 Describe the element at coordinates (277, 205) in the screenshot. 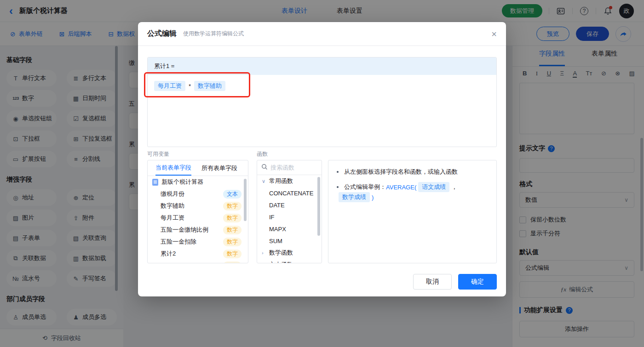

I see `function-name: DATE` at that location.